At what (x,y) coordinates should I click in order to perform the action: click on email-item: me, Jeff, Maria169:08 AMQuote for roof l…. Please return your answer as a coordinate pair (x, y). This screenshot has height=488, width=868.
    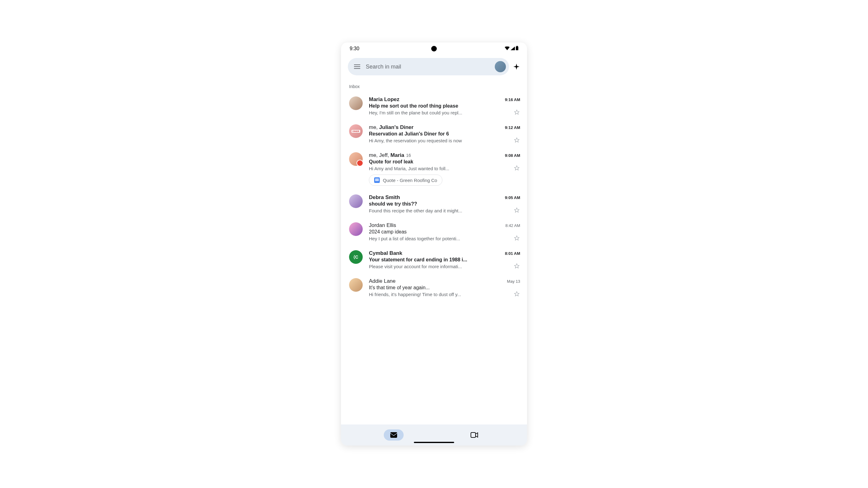
    Looking at the image, I should click on (434, 169).